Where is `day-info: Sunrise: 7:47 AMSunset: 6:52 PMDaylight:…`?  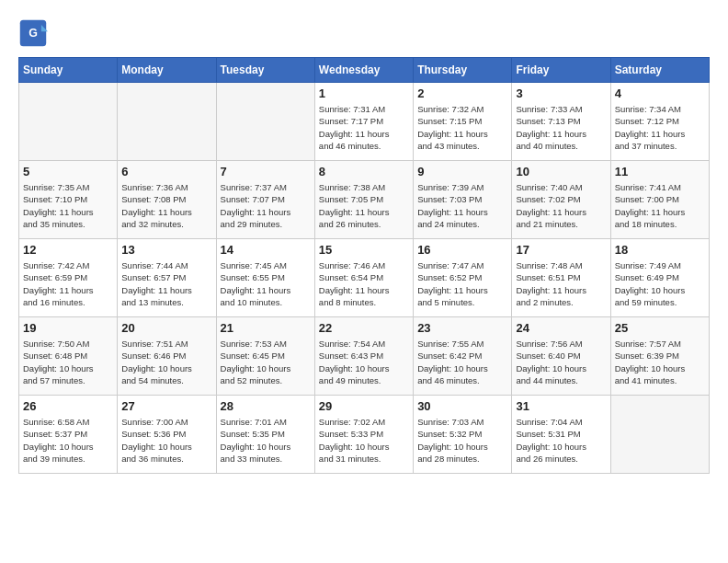
day-info: Sunrise: 7:47 AMSunset: 6:52 PMDaylight:… is located at coordinates (462, 283).